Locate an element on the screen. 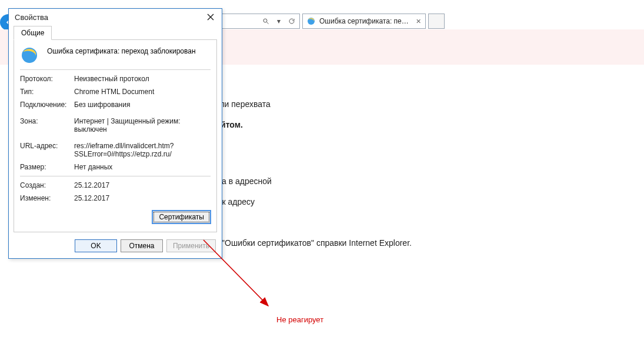 This screenshot has width=644, height=347. refresh-icon is located at coordinates (292, 21).